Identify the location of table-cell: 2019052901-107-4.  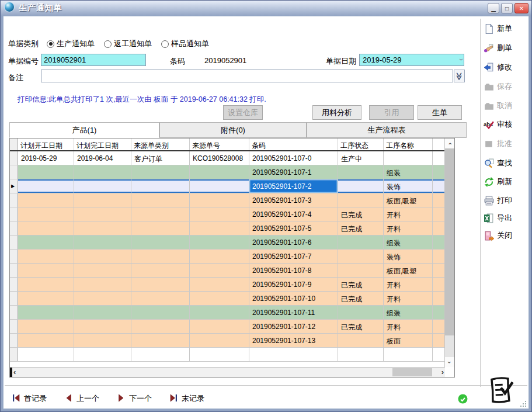
(294, 214).